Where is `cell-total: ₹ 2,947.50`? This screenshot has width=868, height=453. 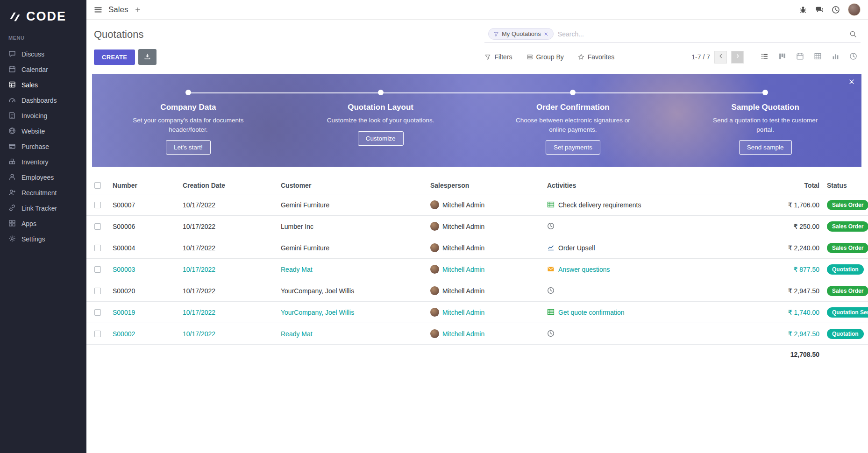
cell-total: ₹ 2,947.50 is located at coordinates (783, 290).